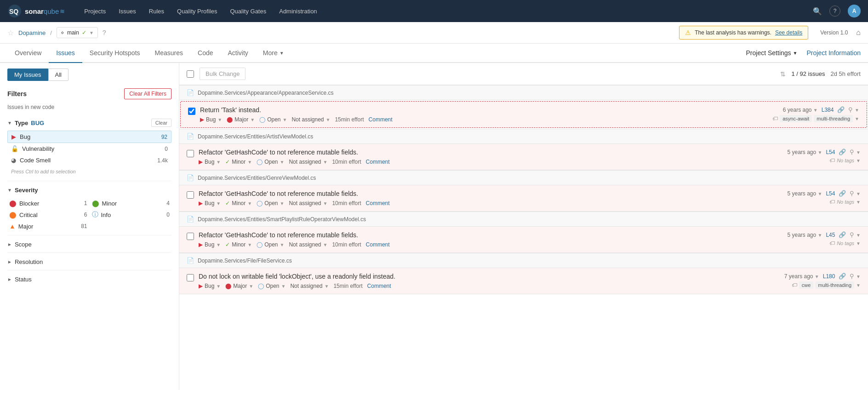 The height and width of the screenshot is (395, 868). What do you see at coordinates (48, 226) in the screenshot?
I see `severity-major: ▲ Major 81` at bounding box center [48, 226].